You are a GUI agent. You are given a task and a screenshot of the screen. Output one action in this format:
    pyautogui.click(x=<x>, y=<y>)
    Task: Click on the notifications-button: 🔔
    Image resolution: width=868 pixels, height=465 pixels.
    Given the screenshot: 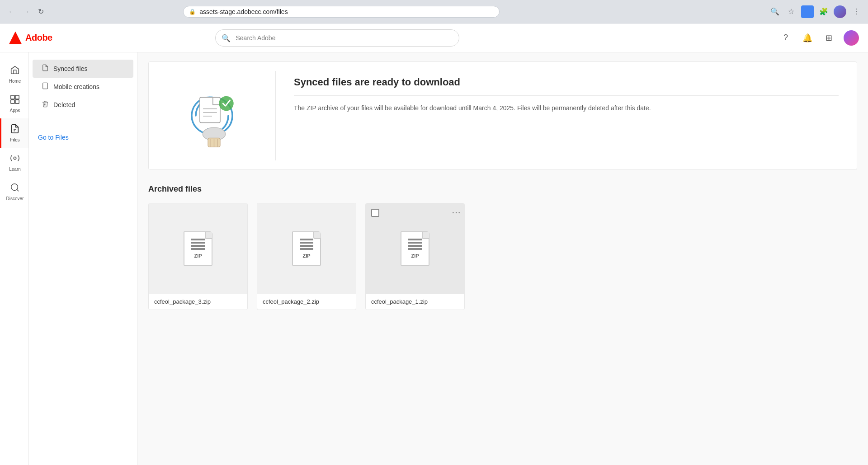 What is the action you would take?
    pyautogui.click(x=807, y=38)
    